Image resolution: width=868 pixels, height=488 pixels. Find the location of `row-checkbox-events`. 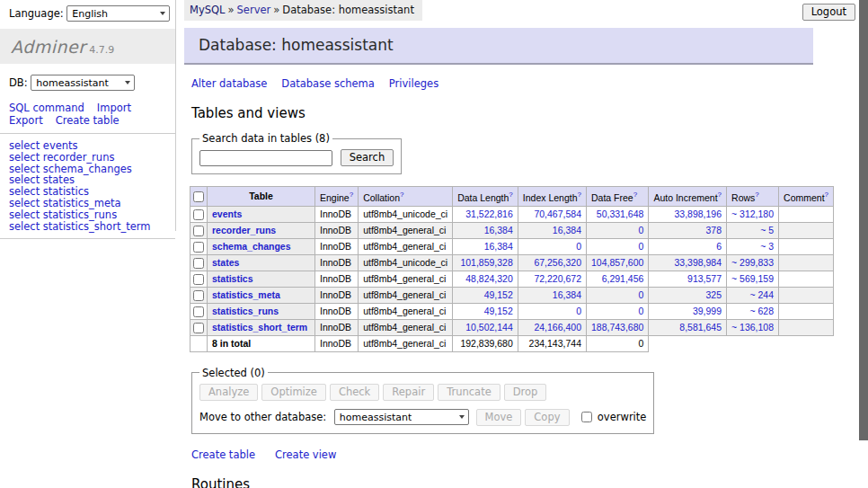

row-checkbox-events is located at coordinates (199, 215).